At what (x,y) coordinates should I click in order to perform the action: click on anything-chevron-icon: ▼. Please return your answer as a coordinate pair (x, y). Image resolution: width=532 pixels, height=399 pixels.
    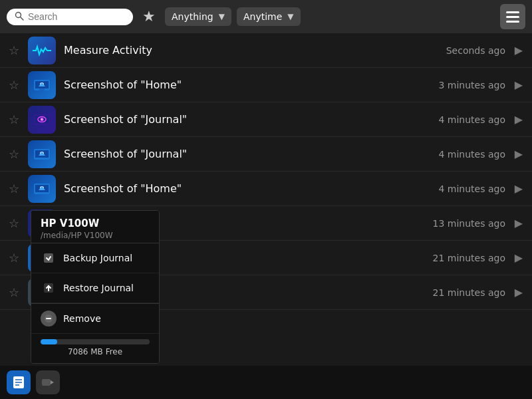
    Looking at the image, I should click on (222, 17).